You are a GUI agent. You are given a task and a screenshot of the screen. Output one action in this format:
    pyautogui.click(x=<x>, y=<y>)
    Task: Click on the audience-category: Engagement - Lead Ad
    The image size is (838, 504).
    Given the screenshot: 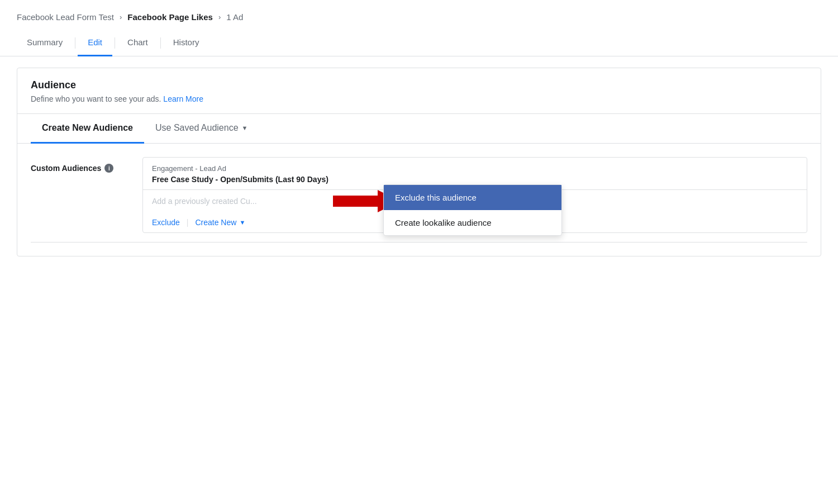 What is the action you would take?
    pyautogui.click(x=475, y=169)
    